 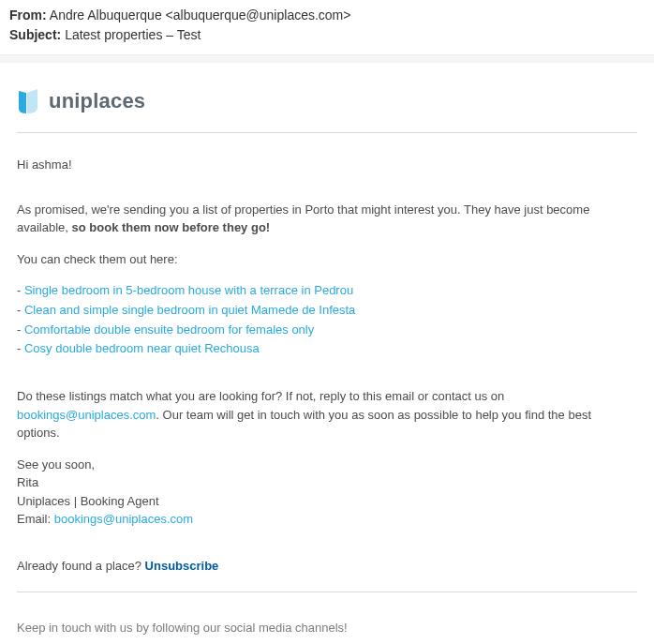 I want to click on social-text: Keep in touch with us by following our s…, so click(x=327, y=628).